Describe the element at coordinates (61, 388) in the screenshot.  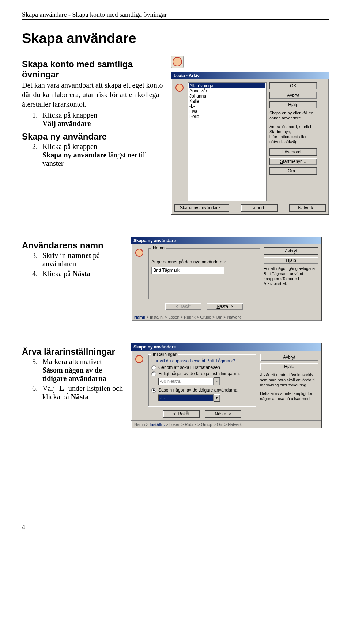
I see `step6-bold1: -L-` at that location.